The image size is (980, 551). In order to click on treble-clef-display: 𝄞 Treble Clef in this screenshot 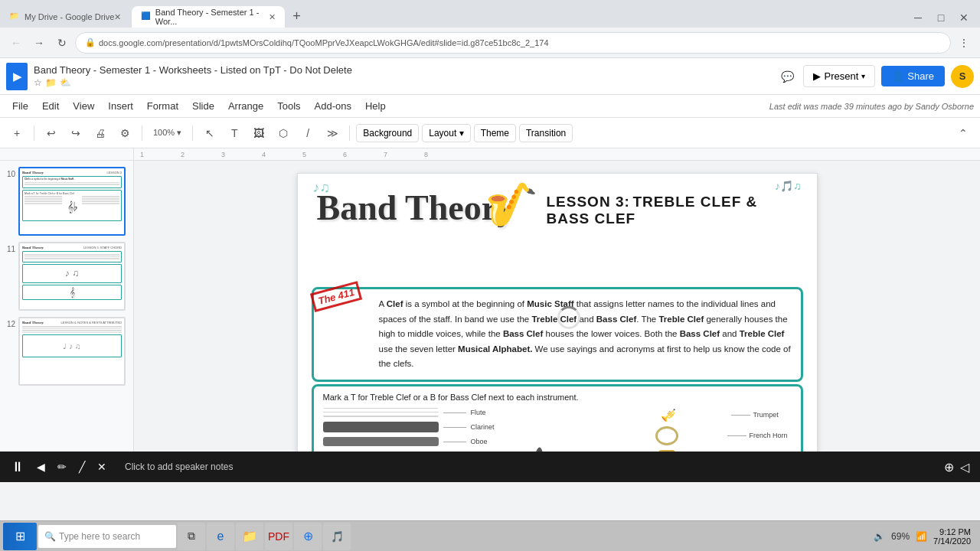, I will do `click(537, 451)`.